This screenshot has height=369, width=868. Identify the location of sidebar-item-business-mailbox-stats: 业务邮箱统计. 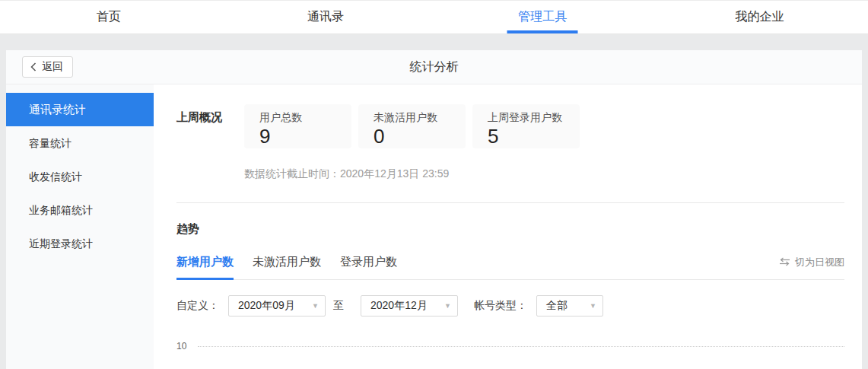
(80, 210).